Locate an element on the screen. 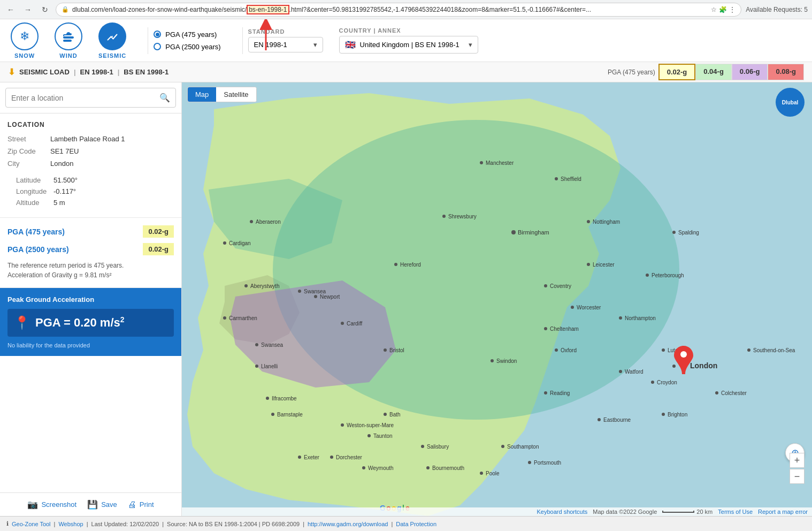 Image resolution: width=812 pixels, height=531 pixels. screenshot-label: Screenshot is located at coordinates (59, 504).